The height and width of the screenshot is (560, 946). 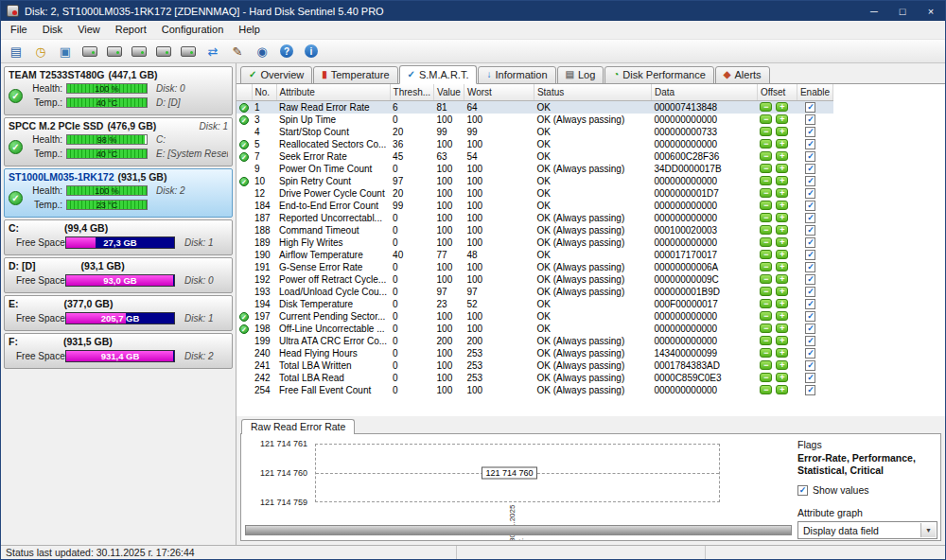 What do you see at coordinates (535, 107) in the screenshot?
I see `smart-row-1: ✓1Raw Read Error Rate68164OK000007413848…` at bounding box center [535, 107].